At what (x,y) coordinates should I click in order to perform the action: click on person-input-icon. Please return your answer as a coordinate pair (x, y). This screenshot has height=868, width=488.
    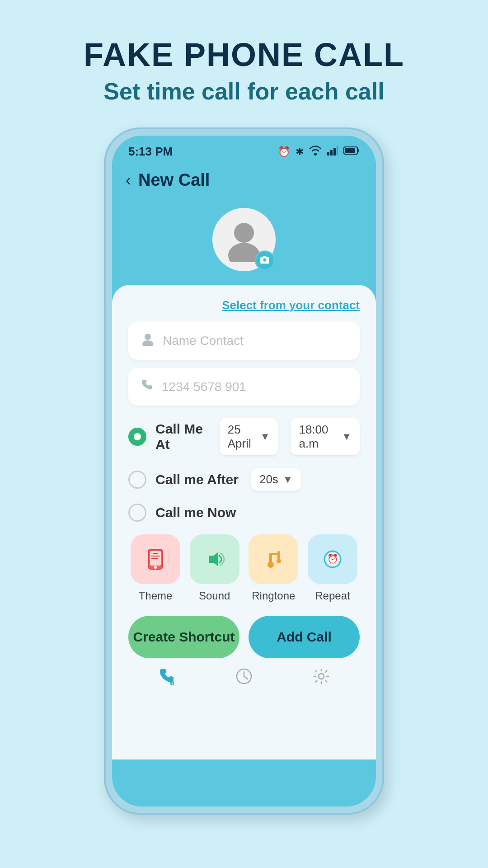
    Looking at the image, I should click on (148, 341).